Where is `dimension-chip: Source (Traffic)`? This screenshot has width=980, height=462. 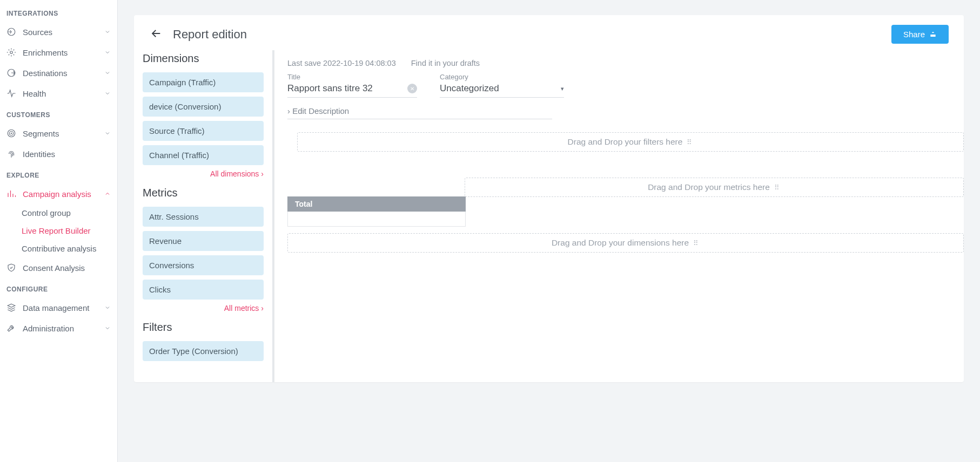 dimension-chip: Source (Traffic) is located at coordinates (203, 131).